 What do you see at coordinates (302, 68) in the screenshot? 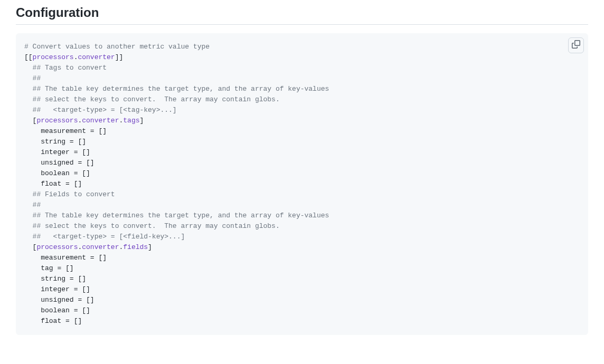
I see `code-line: ## Tags to convert` at bounding box center [302, 68].